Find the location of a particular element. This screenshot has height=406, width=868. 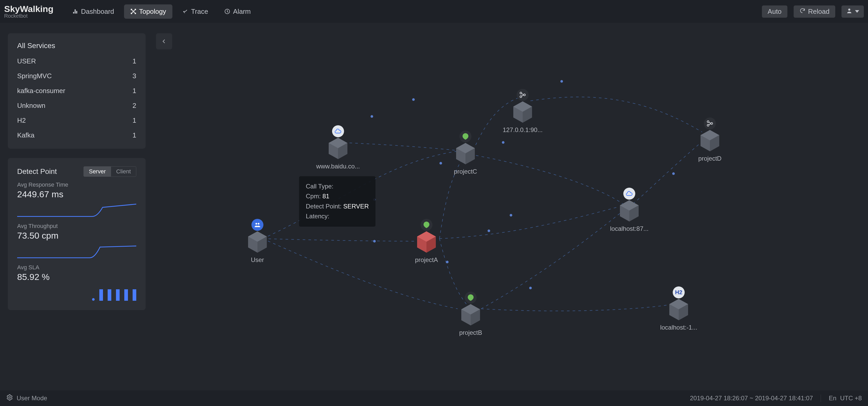

reload-button: Reload is located at coordinates (814, 11).